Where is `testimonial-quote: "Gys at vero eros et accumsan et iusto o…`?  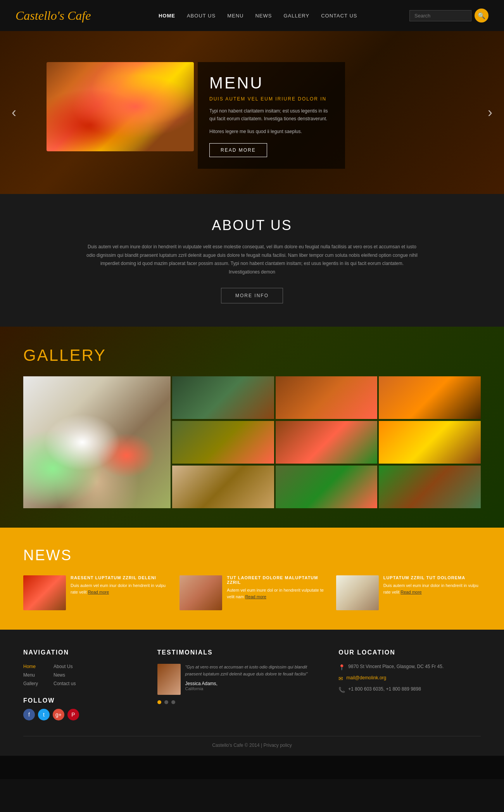
testimonial-quote: "Gys at vero eros et accumsan et iusto o… is located at coordinates (254, 670).